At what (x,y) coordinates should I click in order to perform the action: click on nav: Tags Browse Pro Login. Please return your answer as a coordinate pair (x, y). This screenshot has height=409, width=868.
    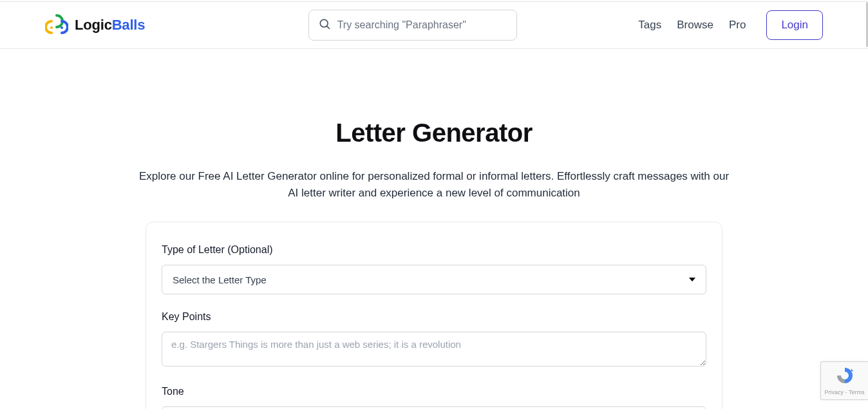
    Looking at the image, I should click on (730, 25).